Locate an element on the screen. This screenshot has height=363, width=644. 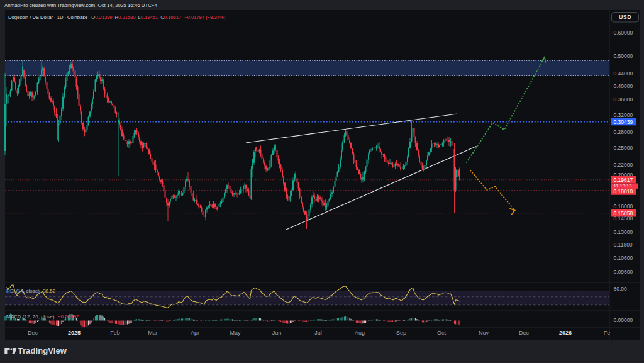
svg-text: 0.50000 is located at coordinates (624, 56).